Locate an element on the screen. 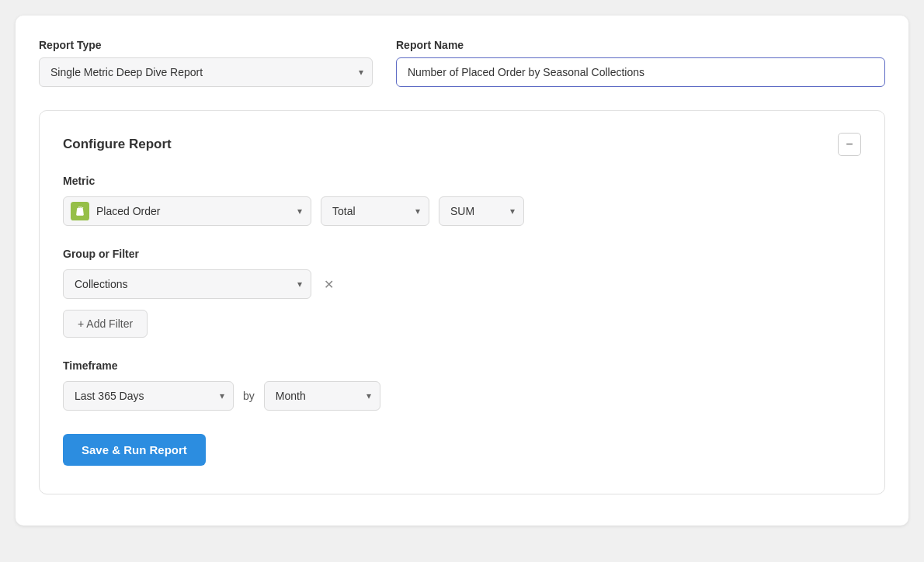  timeframe-range-select: Last 365 Days Last 30 Days Last 7 Days T… is located at coordinates (148, 396).